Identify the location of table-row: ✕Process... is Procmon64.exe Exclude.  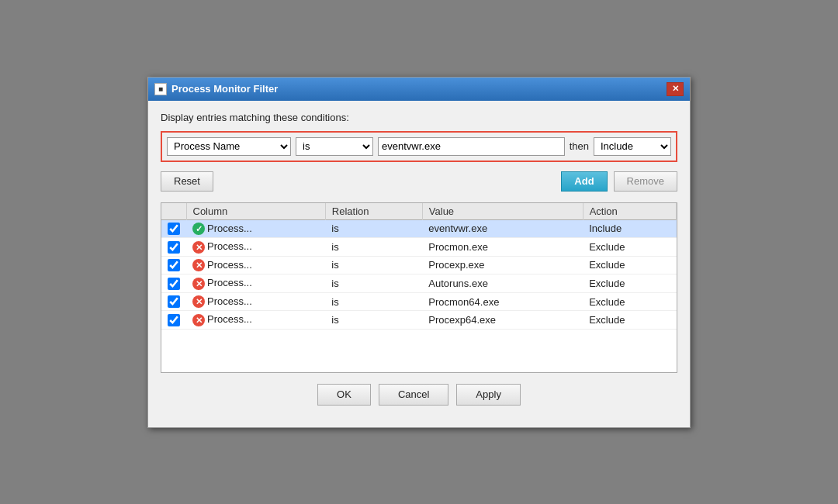
(419, 302).